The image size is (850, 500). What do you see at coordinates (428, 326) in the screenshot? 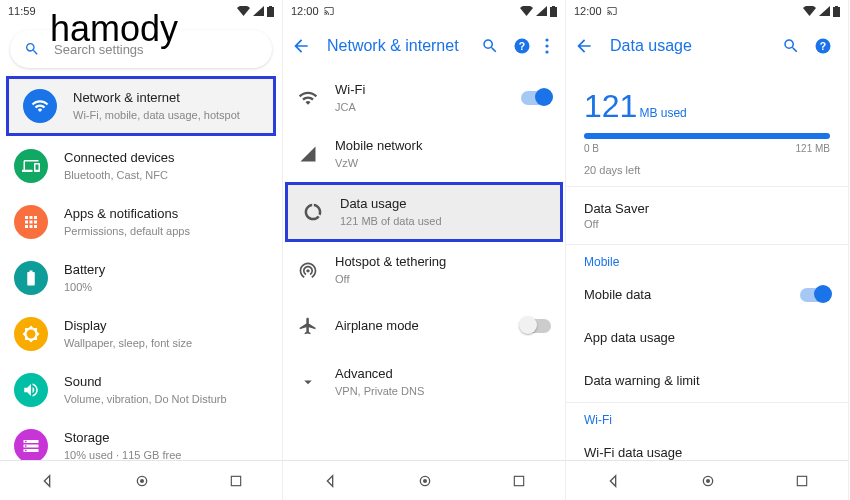
I see `item-title: Airplane mode` at bounding box center [428, 326].